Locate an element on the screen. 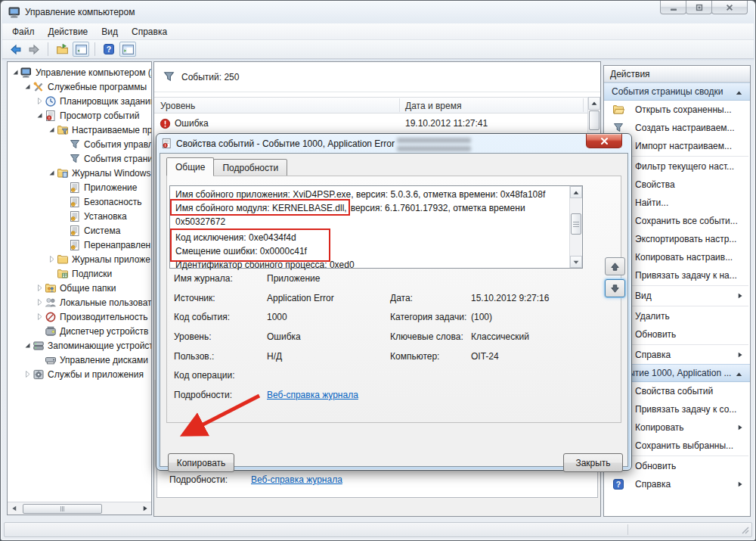  tree-item-disk-management: Управление дисками is located at coordinates (79, 360).